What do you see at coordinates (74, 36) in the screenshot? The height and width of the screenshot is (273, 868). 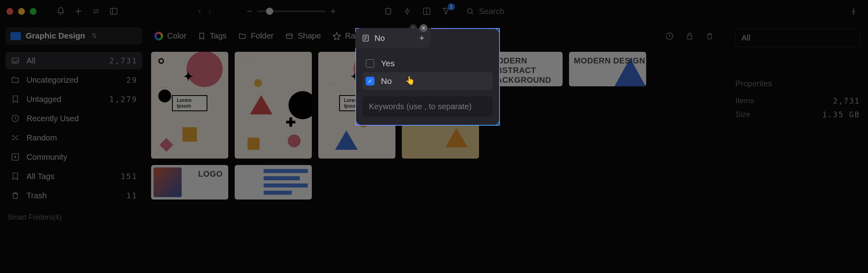 I see `library-selector: Graphic Design ⇅` at bounding box center [74, 36].